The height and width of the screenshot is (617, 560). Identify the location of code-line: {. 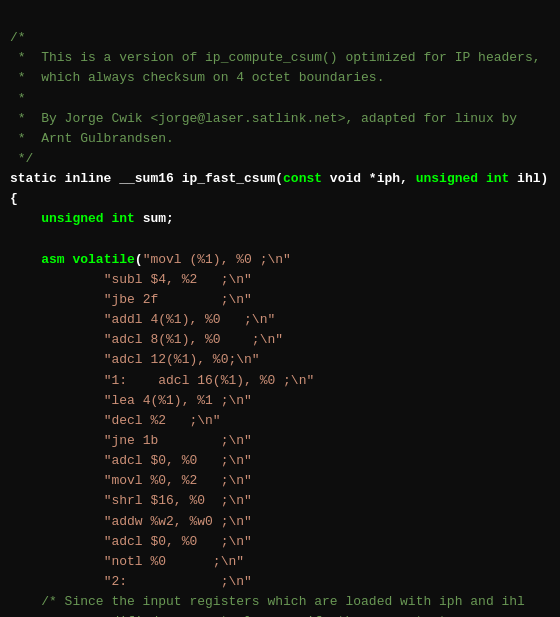
(280, 199).